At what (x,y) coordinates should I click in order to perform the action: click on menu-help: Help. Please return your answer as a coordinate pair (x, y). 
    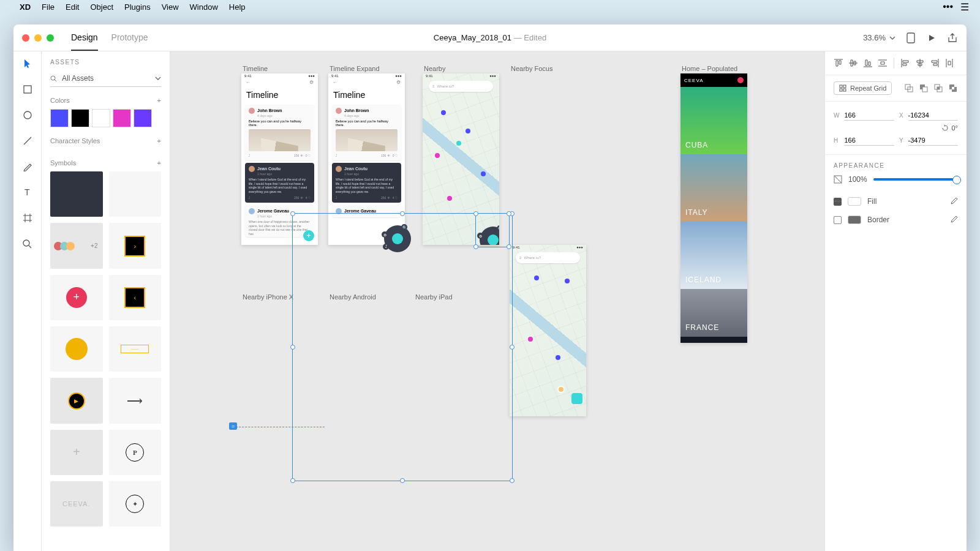
    Looking at the image, I should click on (238, 7).